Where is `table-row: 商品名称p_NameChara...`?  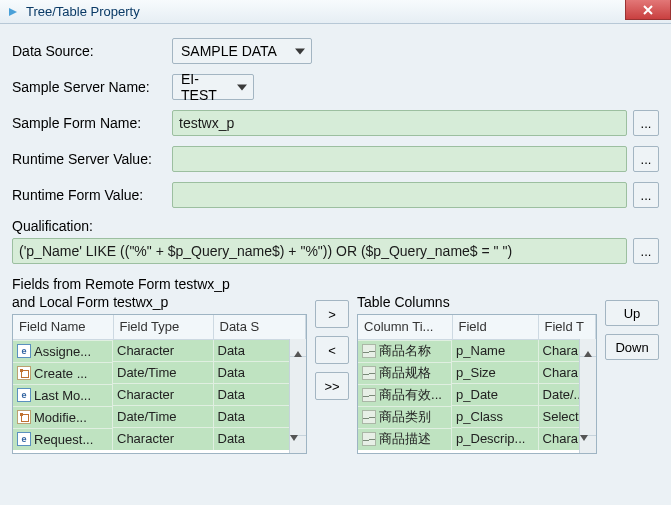
table-row: 商品名称p_NameChara... is located at coordinates (476, 350).